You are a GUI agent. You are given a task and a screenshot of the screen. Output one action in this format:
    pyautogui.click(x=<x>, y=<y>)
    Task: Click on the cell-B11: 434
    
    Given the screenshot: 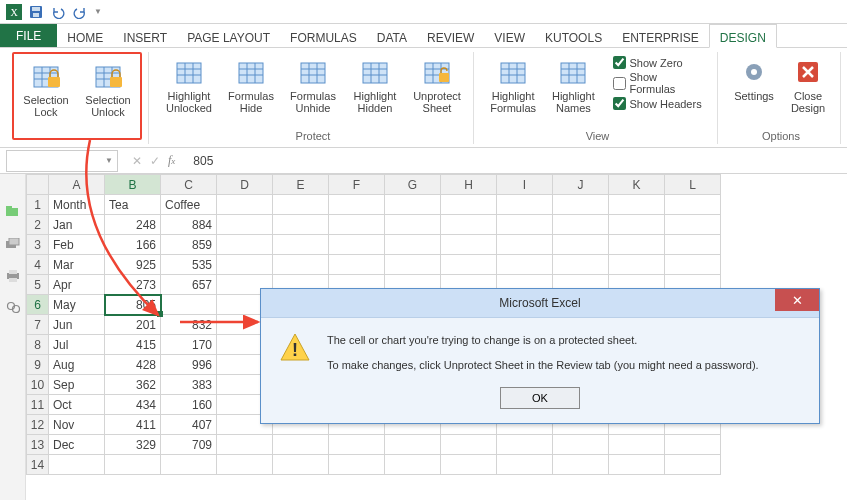 What is the action you would take?
    pyautogui.click(x=133, y=405)
    